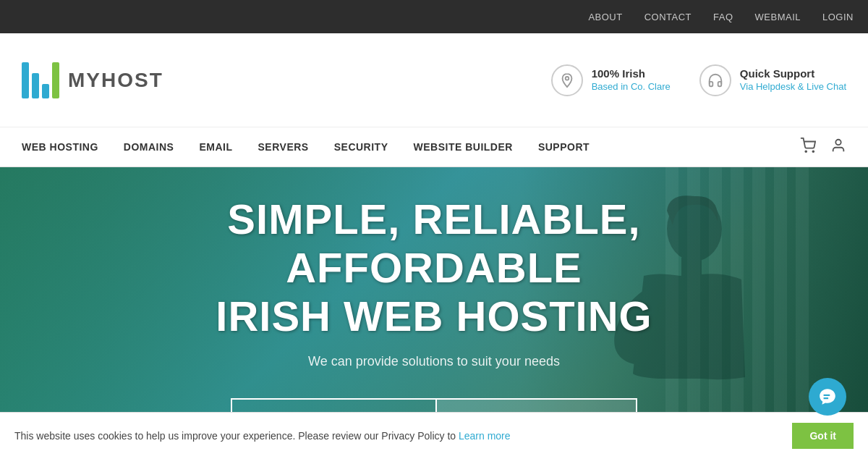 The height and width of the screenshot is (459, 868). I want to click on logo-text: MYHOST, so click(116, 80).